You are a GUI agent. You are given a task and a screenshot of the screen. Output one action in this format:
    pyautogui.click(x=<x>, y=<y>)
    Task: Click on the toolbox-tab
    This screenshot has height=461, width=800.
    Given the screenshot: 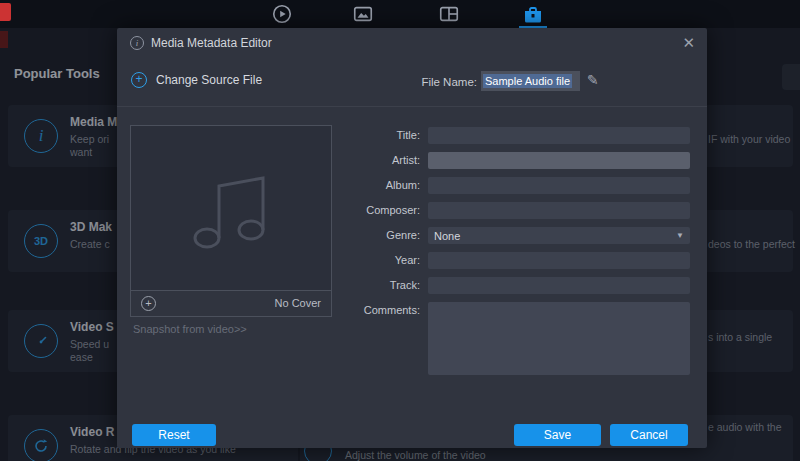 What is the action you would take?
    pyautogui.click(x=533, y=14)
    